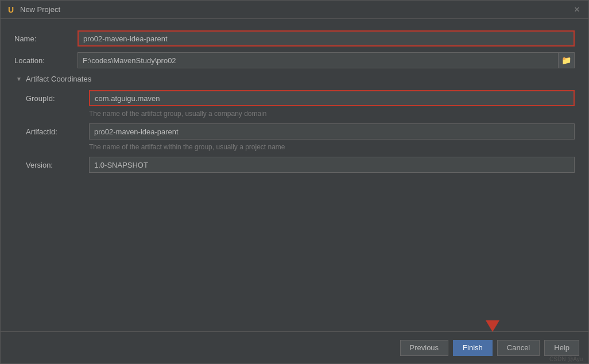 The height and width of the screenshot is (364, 589). Describe the element at coordinates (332, 147) in the screenshot. I see `artifactid-hint: The name of the artifact within the grou…` at that location.